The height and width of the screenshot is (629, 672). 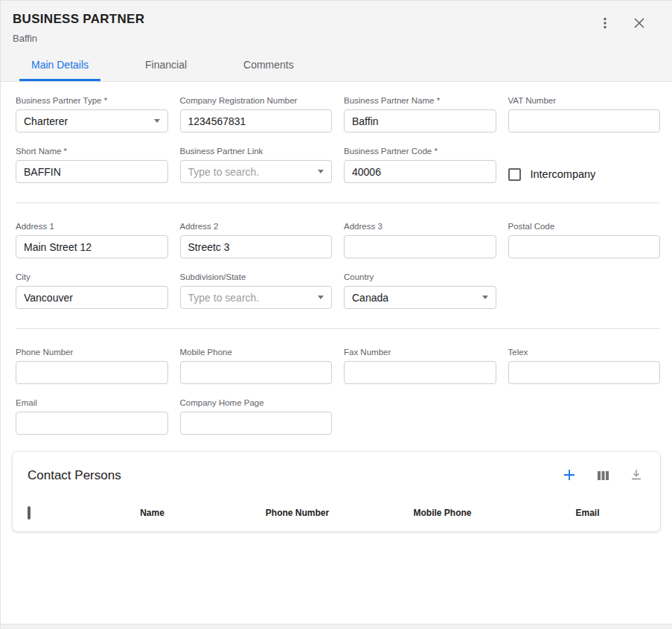 What do you see at coordinates (605, 23) in the screenshot?
I see `more-options-button` at bounding box center [605, 23].